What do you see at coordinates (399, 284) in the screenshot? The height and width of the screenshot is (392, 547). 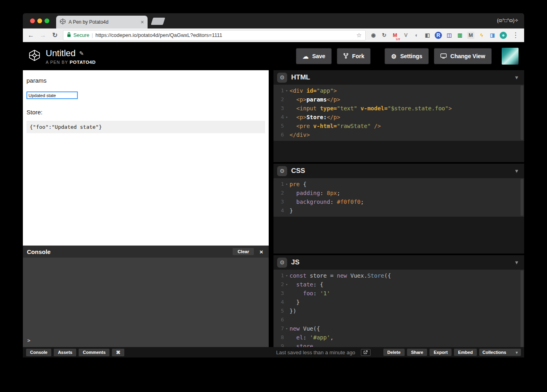 I see `code-line: 2▾ state: {` at bounding box center [399, 284].